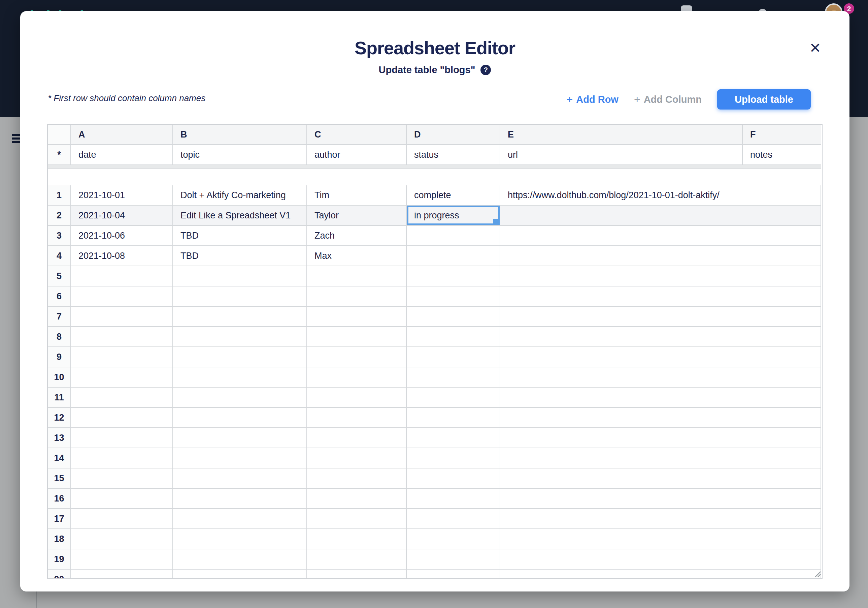  What do you see at coordinates (122, 256) in the screenshot?
I see `cell-A4: 2021-10-08` at bounding box center [122, 256].